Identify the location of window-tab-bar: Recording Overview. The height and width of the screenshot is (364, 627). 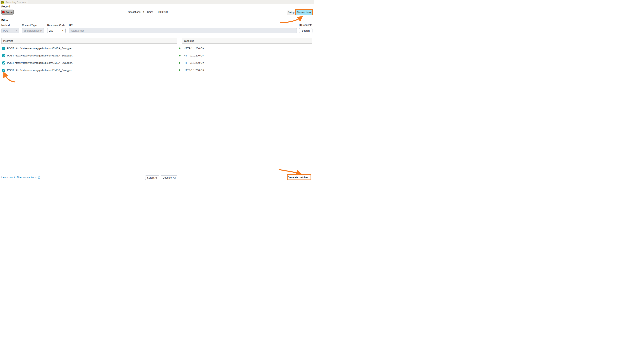
(157, 2).